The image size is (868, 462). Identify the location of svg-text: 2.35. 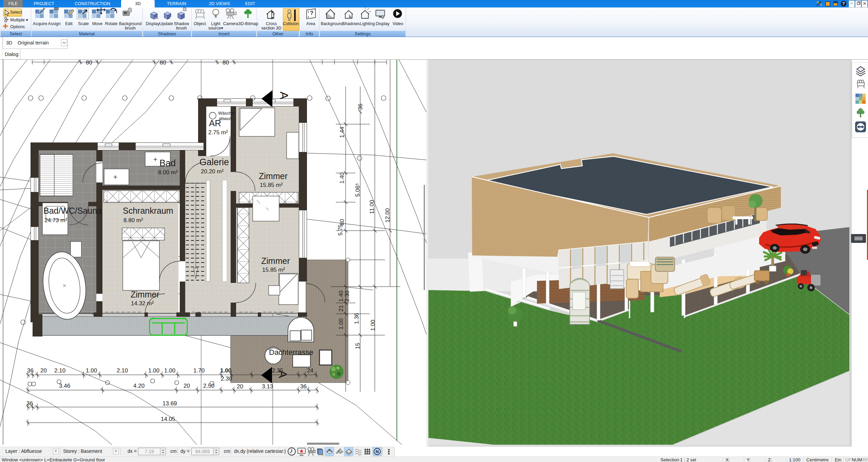
(277, 370).